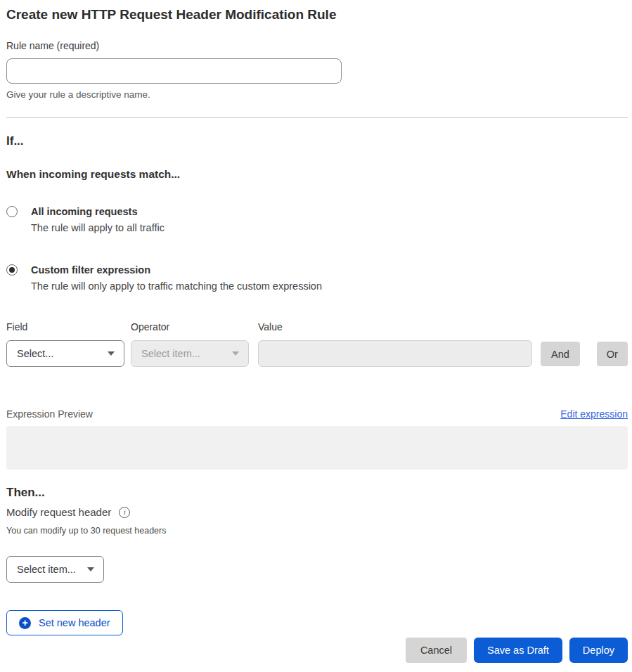  What do you see at coordinates (612, 354) in the screenshot?
I see `or-button: Or` at bounding box center [612, 354].